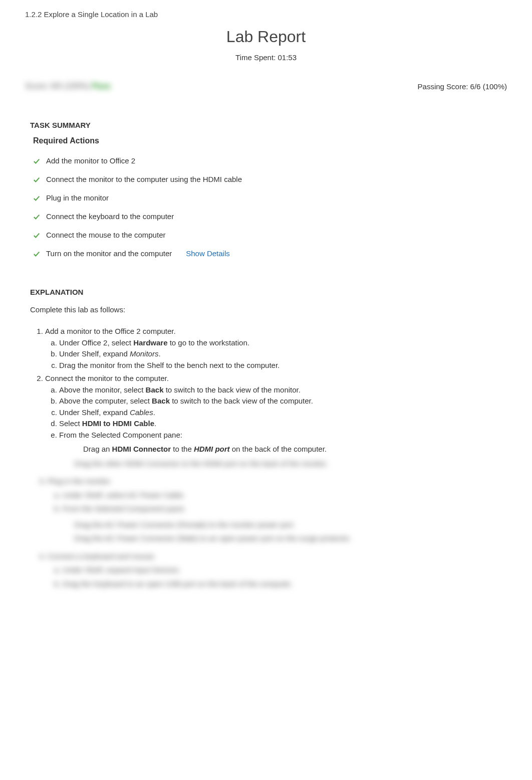  I want to click on action-item: Turn on the monitor and the computer Sho…, so click(273, 254).